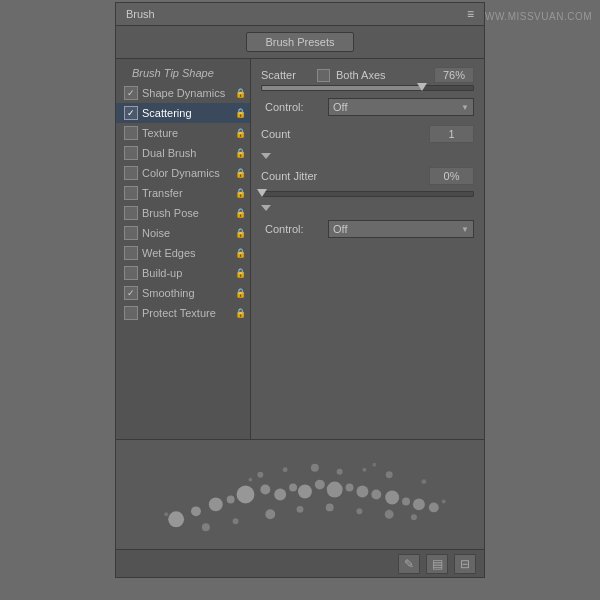 This screenshot has width=600, height=600. I want to click on lock-icon-shape-dynamics: 🔒, so click(240, 94).